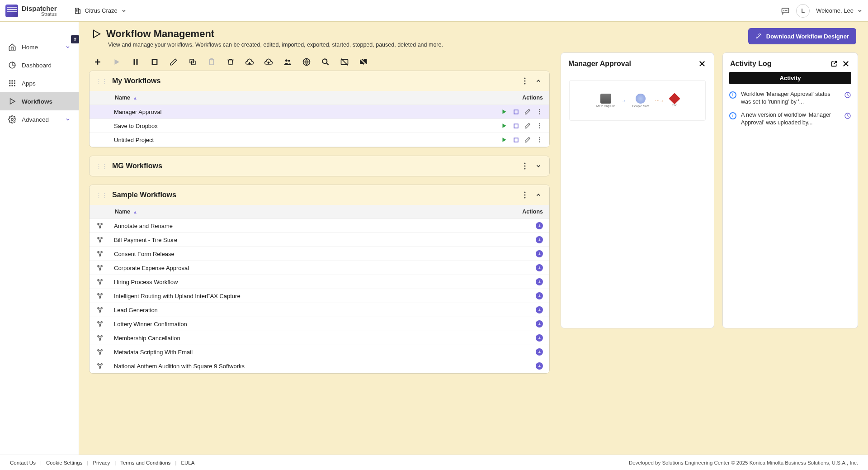 This screenshot has height=470, width=868. I want to click on workflow-name: Lottery Winner Confirmation, so click(299, 324).